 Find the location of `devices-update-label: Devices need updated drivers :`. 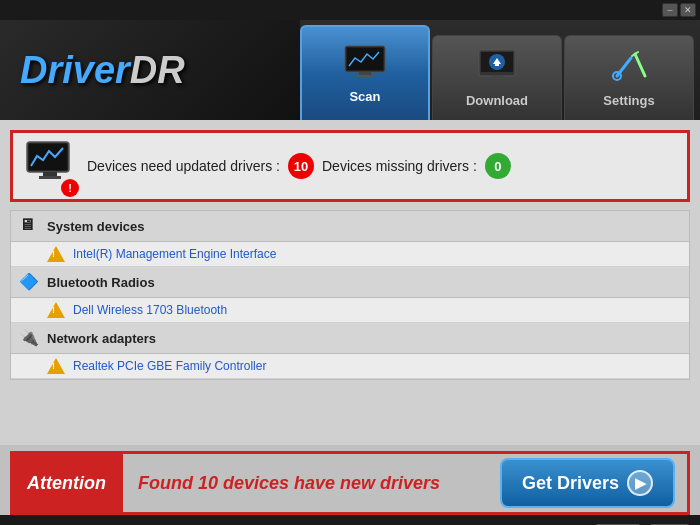

devices-update-label: Devices need updated drivers : is located at coordinates (184, 166).